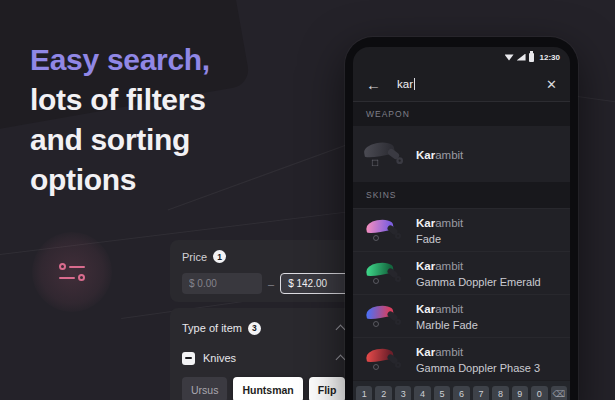 This screenshot has height=400, width=615. Describe the element at coordinates (462, 57) in the screenshot. I see `status-bar: 12:30` at that location.